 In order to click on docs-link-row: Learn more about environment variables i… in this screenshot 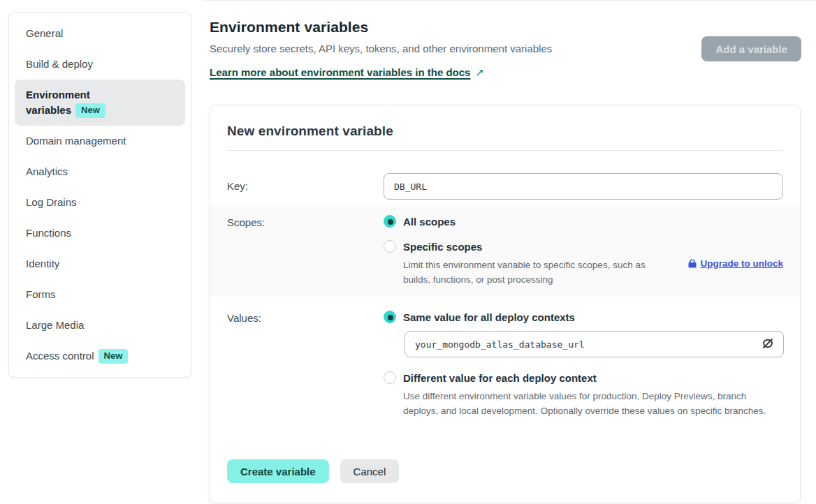, I will do `click(505, 73)`.